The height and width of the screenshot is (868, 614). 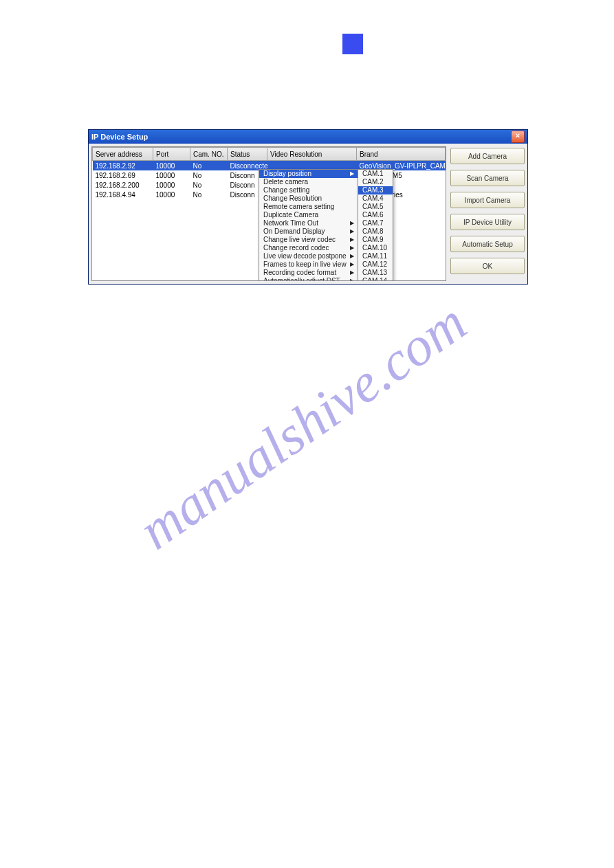 What do you see at coordinates (123, 185) in the screenshot?
I see `table-cell: 192.168.2.200` at bounding box center [123, 185].